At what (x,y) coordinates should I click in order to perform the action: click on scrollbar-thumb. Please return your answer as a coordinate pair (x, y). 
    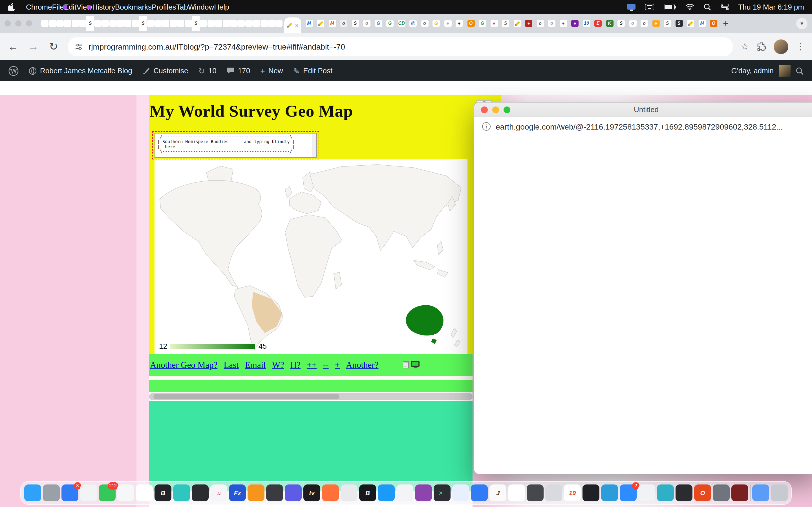
    Looking at the image, I should click on (246, 396).